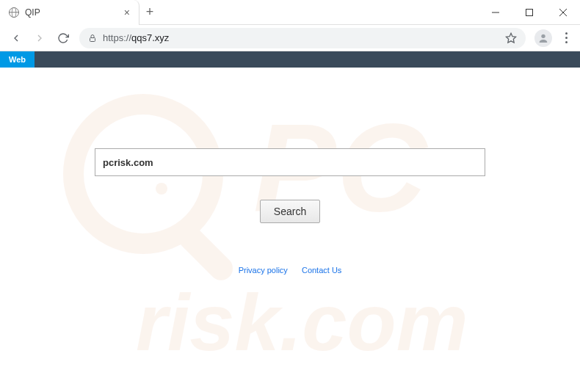  I want to click on search-button: Search, so click(290, 211).